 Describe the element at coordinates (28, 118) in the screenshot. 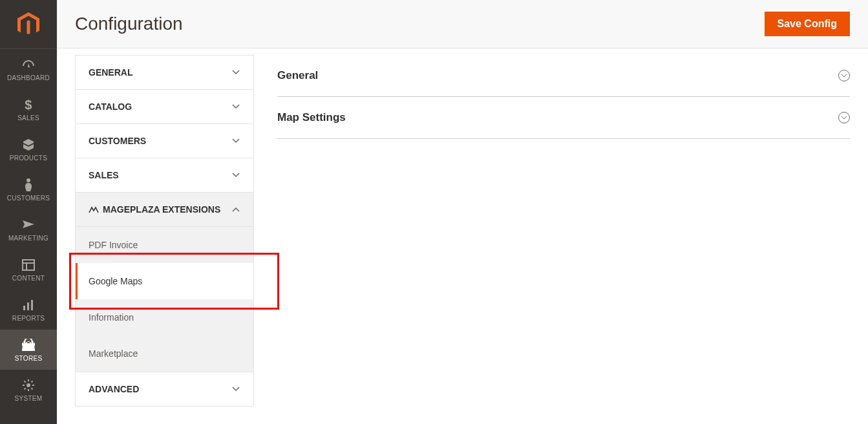

I see `nav-item-label: SALES` at that location.